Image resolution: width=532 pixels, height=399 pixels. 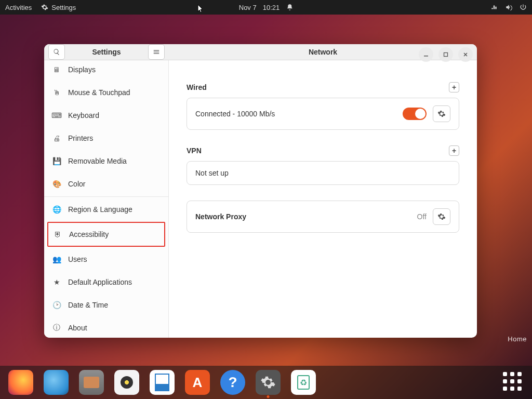 What do you see at coordinates (422, 217) in the screenshot?
I see `proxy-status-text: Off` at bounding box center [422, 217].